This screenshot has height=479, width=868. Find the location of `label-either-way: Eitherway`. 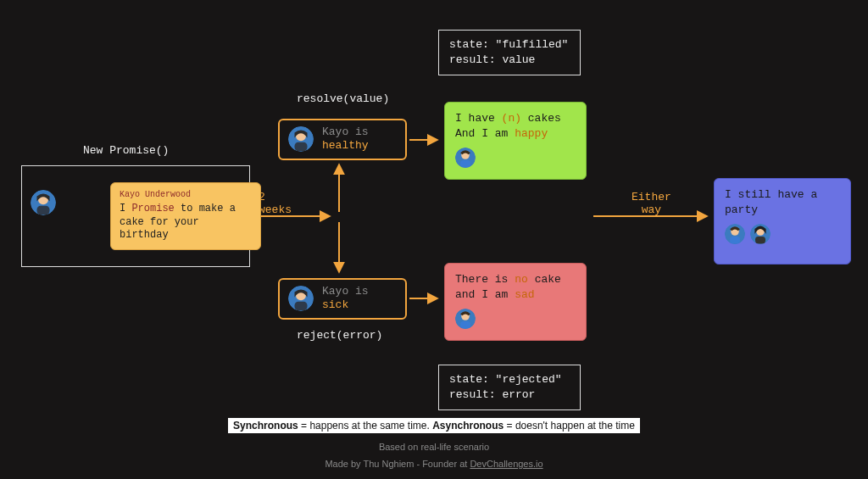

label-either-way: Eitherway is located at coordinates (651, 203).